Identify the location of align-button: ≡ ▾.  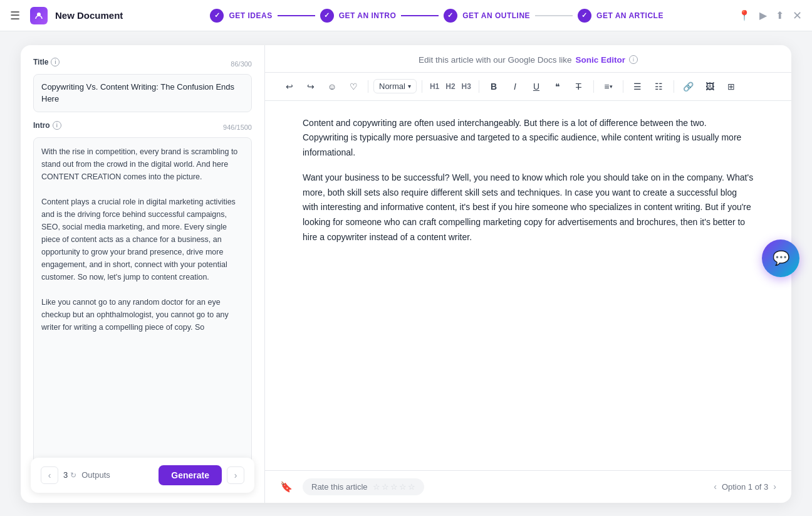
(608, 87).